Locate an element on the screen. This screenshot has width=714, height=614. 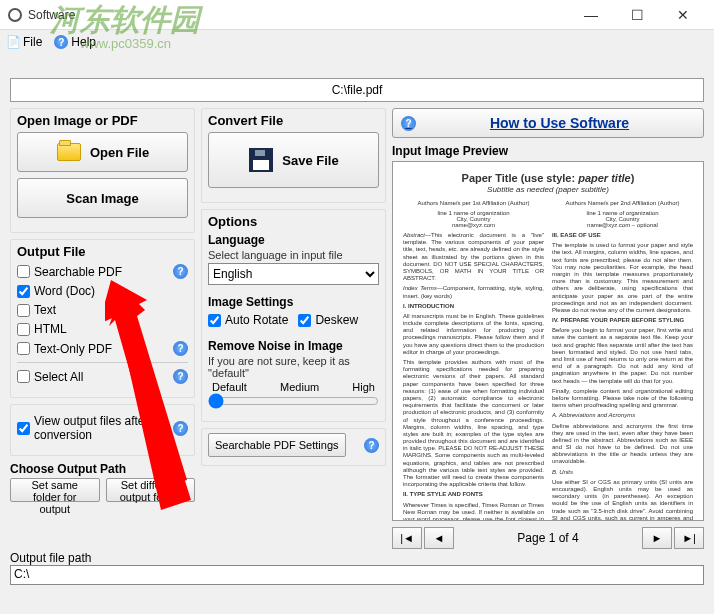
close-button: ✕ is located at coordinates (683, 15).